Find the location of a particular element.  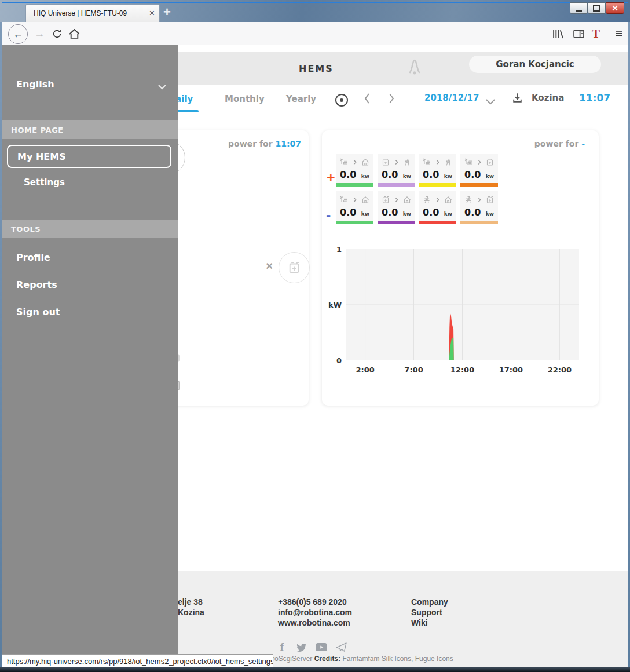

remove-device-icon: × is located at coordinates (269, 266).